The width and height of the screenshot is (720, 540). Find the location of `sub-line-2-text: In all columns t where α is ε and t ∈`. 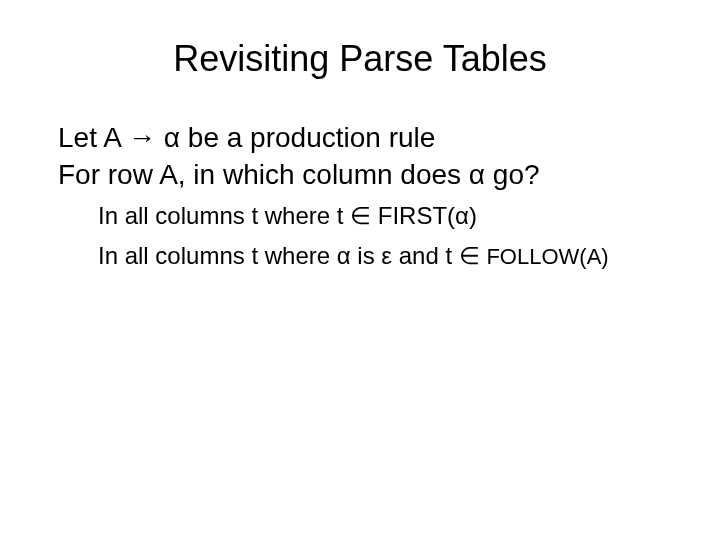

sub-line-2-text: In all columns t where α is ε and t ∈ is located at coordinates (292, 256).